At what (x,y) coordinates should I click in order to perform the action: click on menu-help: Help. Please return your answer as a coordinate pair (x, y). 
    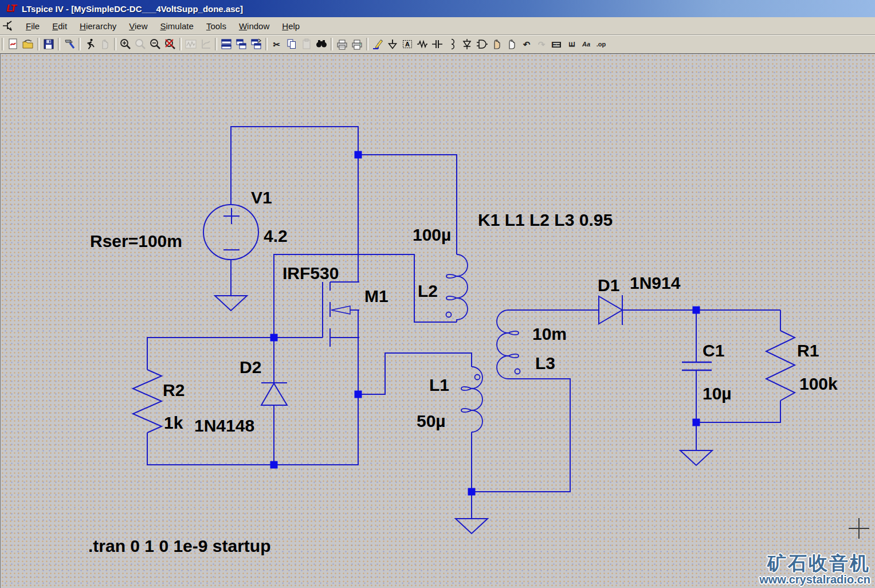
    Looking at the image, I should click on (291, 26).